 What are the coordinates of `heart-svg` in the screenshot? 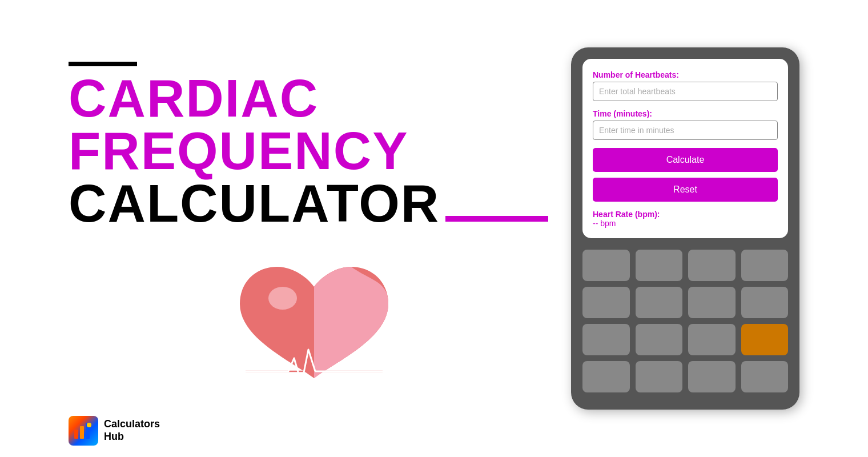 It's located at (314, 327).